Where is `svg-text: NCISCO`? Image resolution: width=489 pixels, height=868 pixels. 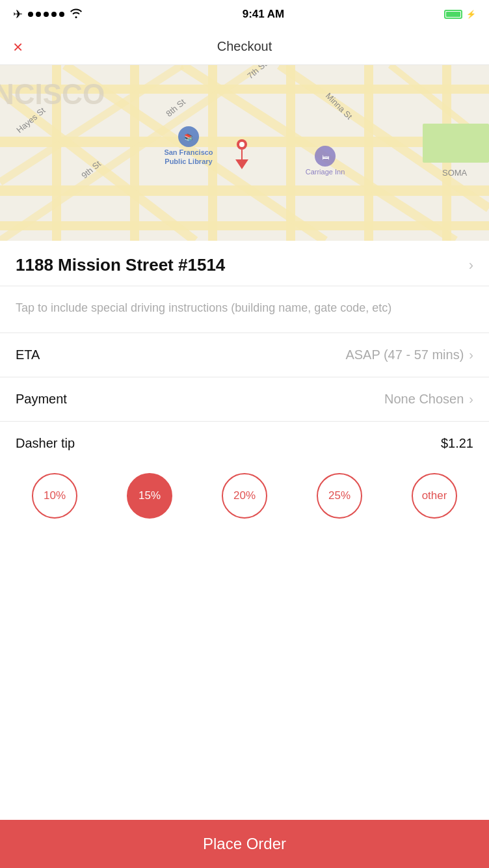
svg-text: NCISCO is located at coordinates (52, 94).